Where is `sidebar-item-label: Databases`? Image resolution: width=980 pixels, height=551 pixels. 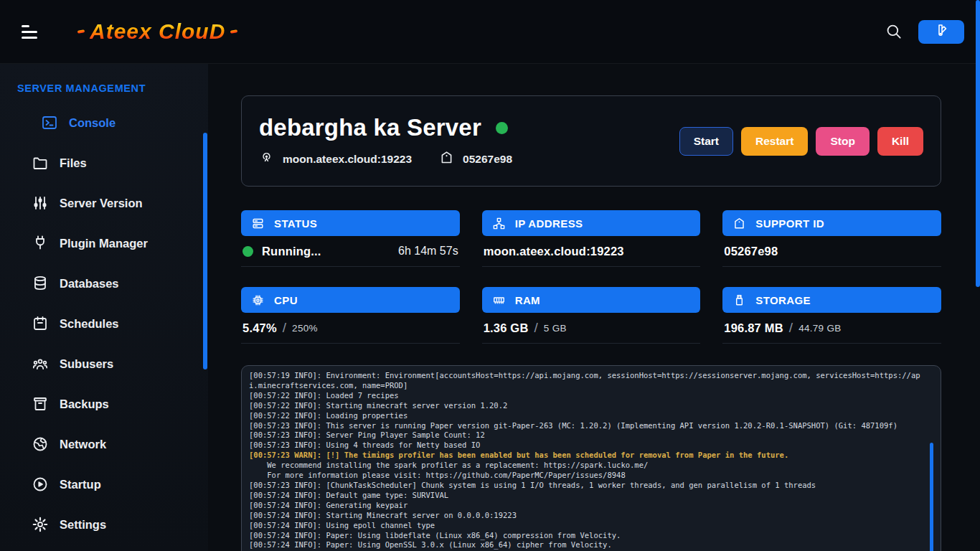
sidebar-item-label: Databases is located at coordinates (89, 284).